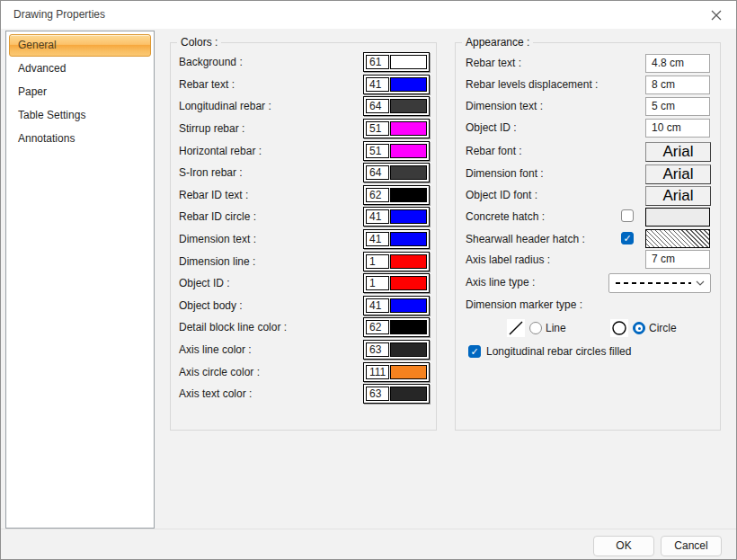  I want to click on longitudinal-rebar-circles-row: Longitudinal rebar circles filled, so click(550, 351).